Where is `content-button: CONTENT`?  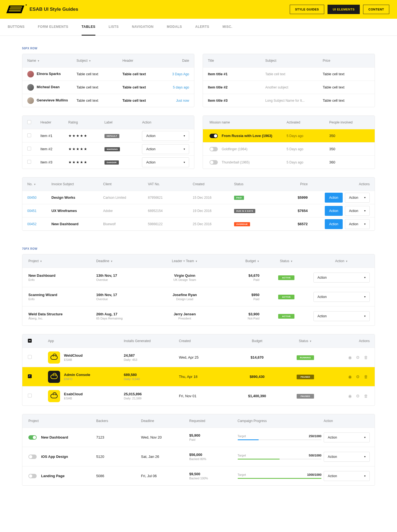 content-button: CONTENT is located at coordinates (376, 9).